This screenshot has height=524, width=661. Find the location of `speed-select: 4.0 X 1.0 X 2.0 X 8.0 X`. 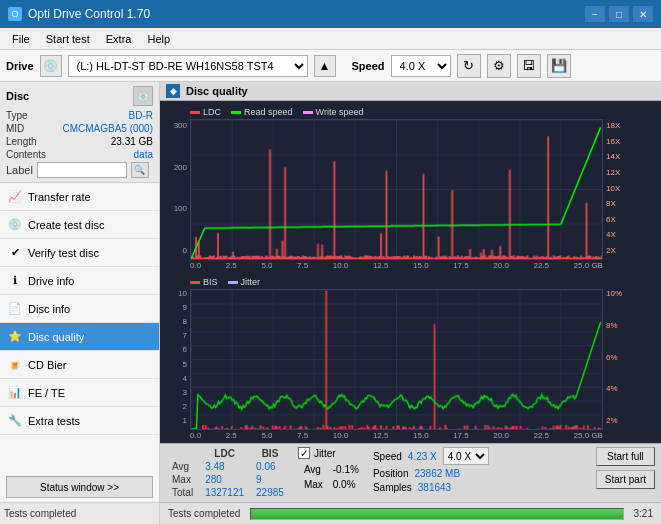

speed-select: 4.0 X 1.0 X 2.0 X 8.0 X is located at coordinates (421, 66).